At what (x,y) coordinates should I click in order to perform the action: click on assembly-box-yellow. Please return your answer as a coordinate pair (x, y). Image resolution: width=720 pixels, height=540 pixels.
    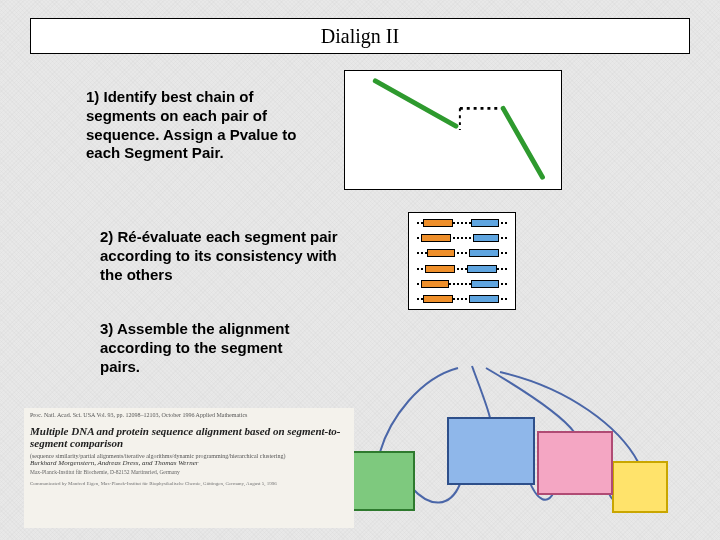
    Looking at the image, I should click on (640, 487).